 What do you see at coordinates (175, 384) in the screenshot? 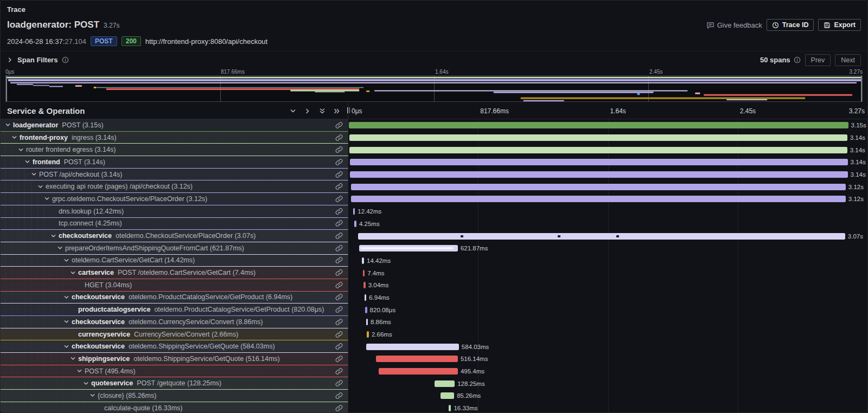
I see `span-row-name: quoteservice POST /getquote (128.25ms)` at bounding box center [175, 384].